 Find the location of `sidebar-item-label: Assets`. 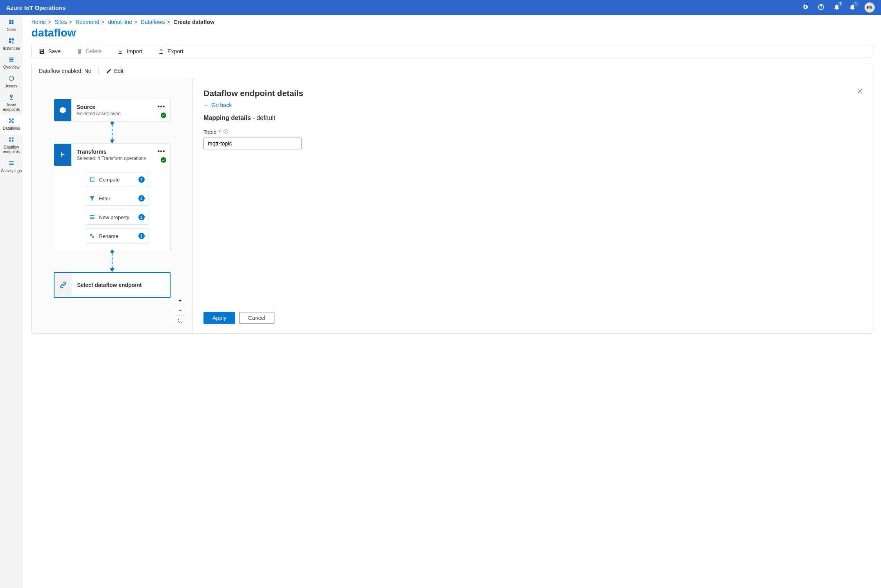

sidebar-item-label: Assets is located at coordinates (11, 86).